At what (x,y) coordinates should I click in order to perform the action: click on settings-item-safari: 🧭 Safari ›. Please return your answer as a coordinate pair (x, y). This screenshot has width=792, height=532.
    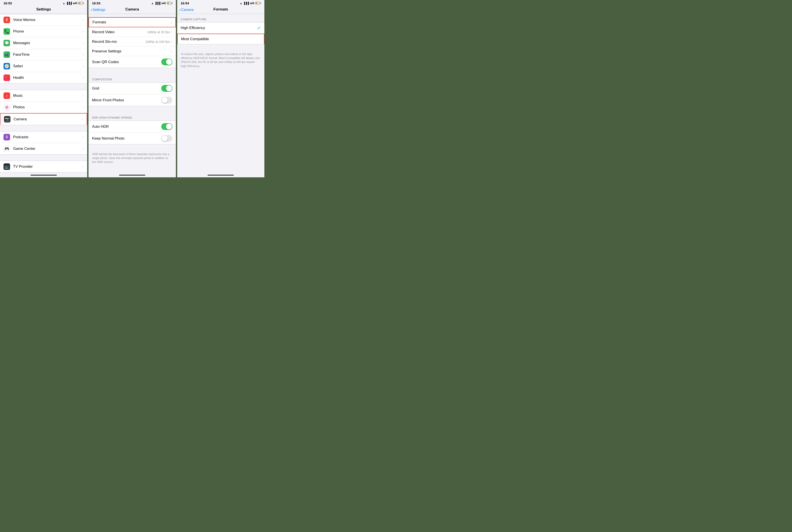
    Looking at the image, I should click on (43, 66).